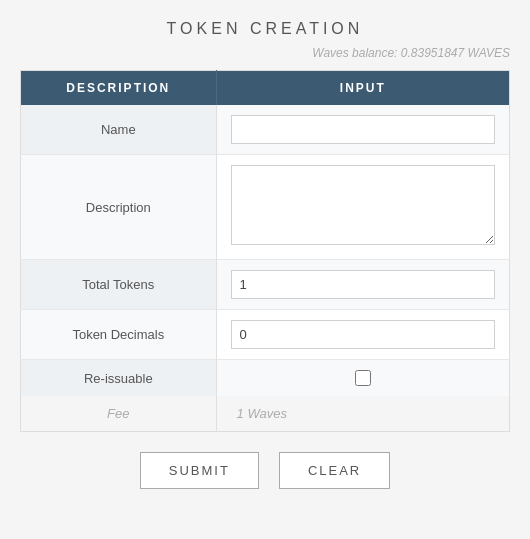  What do you see at coordinates (362, 378) in the screenshot?
I see `reissuable-input-cell` at bounding box center [362, 378].